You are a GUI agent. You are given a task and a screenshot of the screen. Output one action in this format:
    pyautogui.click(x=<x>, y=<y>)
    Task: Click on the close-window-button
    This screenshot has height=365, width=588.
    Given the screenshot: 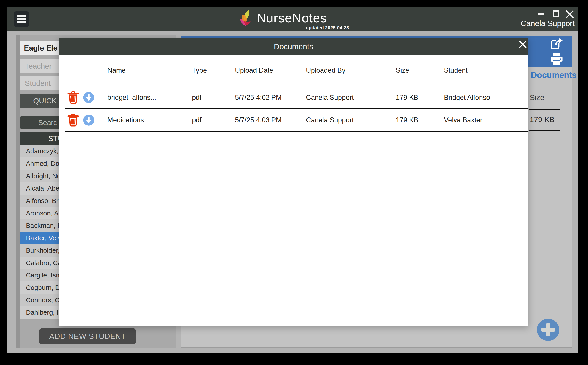 What is the action you would take?
    pyautogui.click(x=570, y=14)
    